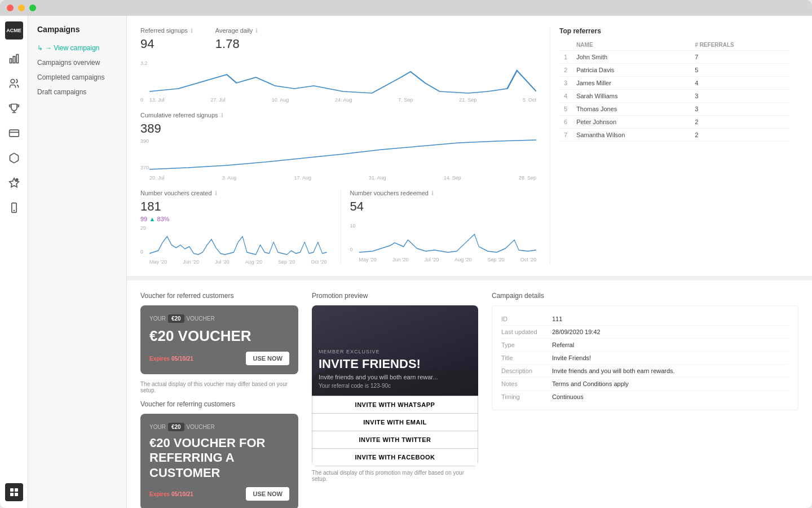  Describe the element at coordinates (171, 494) in the screenshot. I see `voucher-referring-expires: Expires 05/10/21` at that location.